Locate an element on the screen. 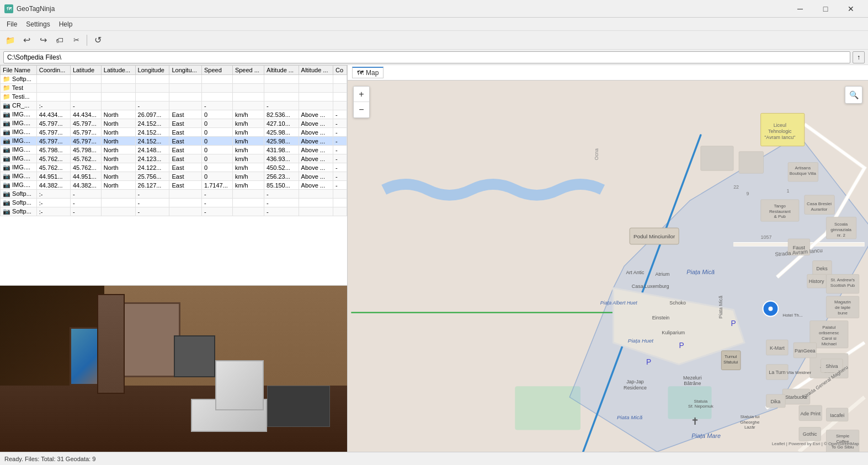 Image resolution: width=868 pixels, height=465 pixels. cell-filename: 📷 CR_... is located at coordinates (19, 106).